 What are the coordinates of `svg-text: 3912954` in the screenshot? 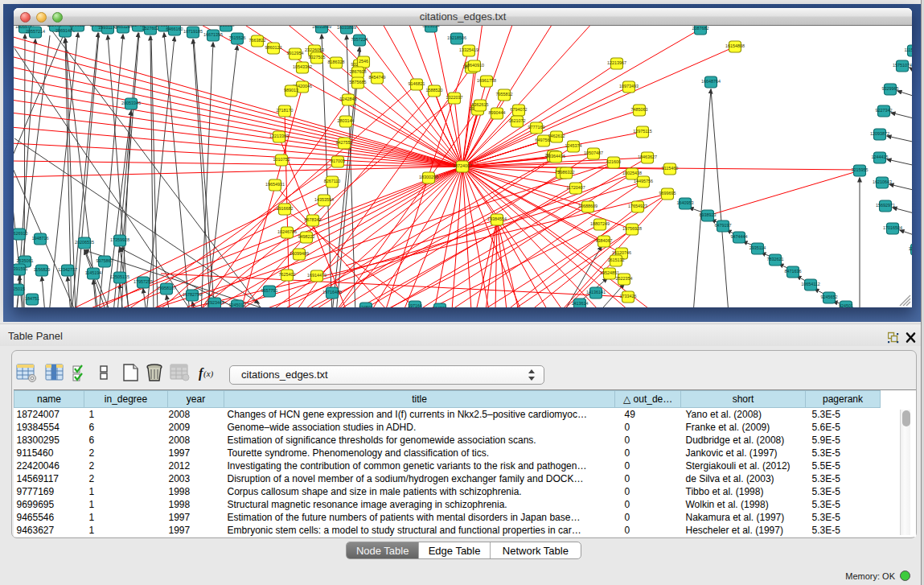 It's located at (296, 53).